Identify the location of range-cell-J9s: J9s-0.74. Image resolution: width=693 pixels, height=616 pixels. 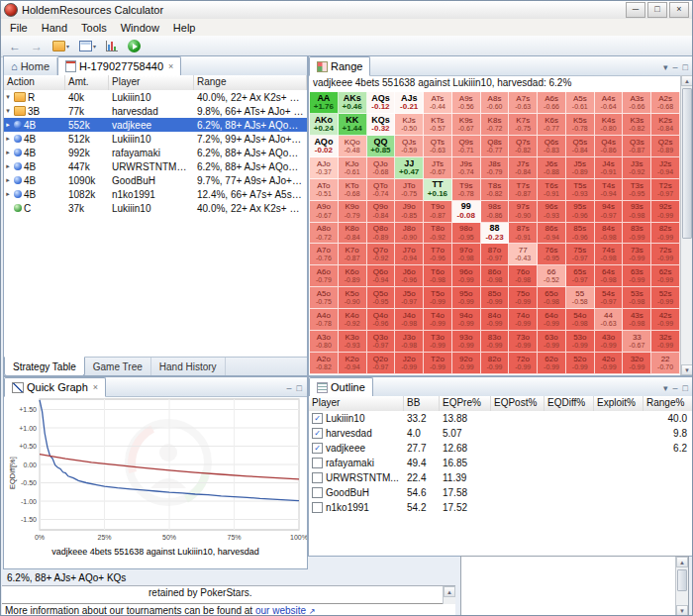
(467, 168).